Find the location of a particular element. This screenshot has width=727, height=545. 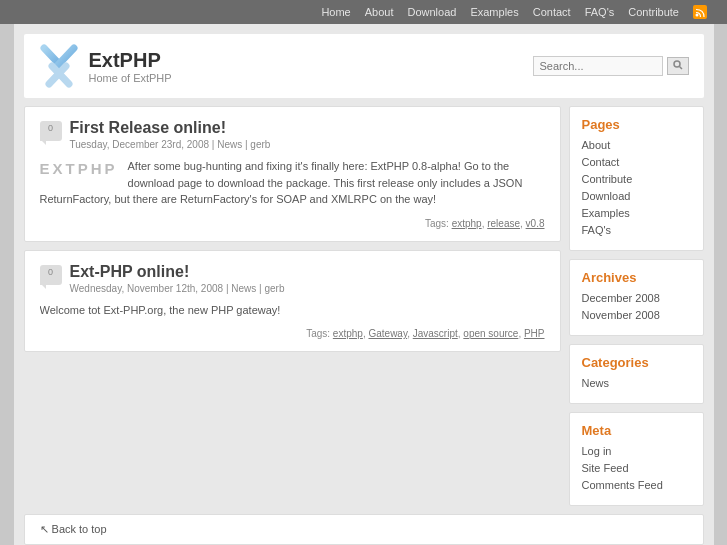

sidebar-item: About is located at coordinates (636, 145).